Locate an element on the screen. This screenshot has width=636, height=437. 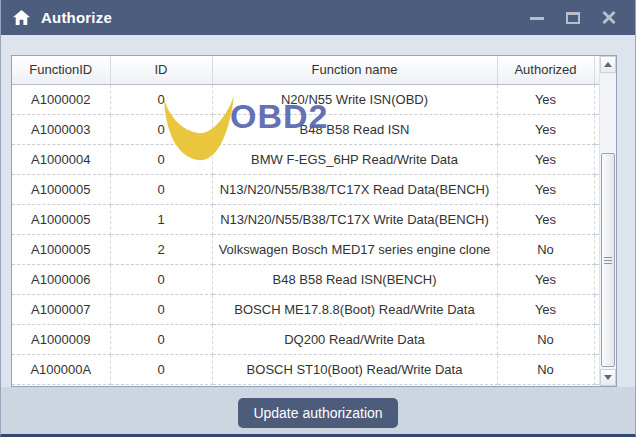
cell-function-id: A1000006 is located at coordinates (61, 279).